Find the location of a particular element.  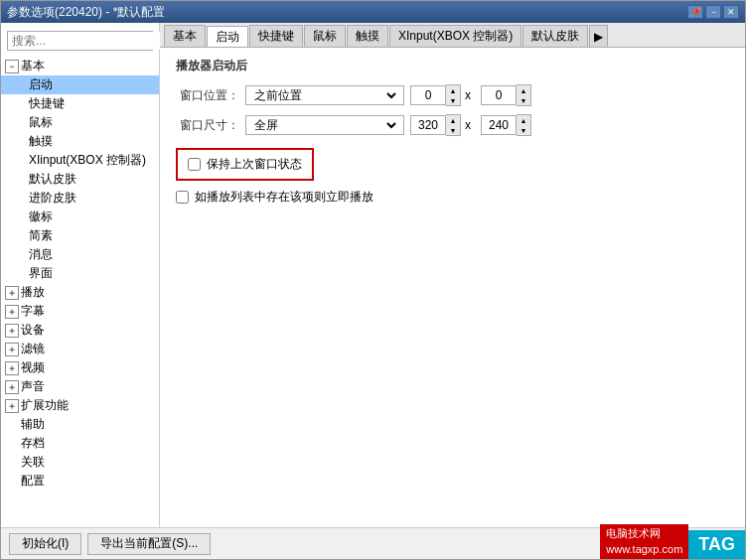

title-bar-controls: 📌 － ✕ is located at coordinates (713, 12).